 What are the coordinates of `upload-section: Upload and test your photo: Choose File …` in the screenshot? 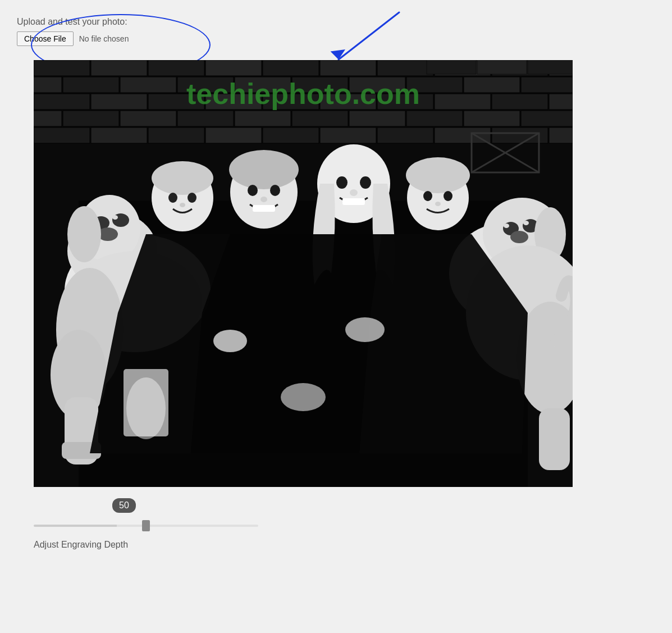 It's located at (336, 31).